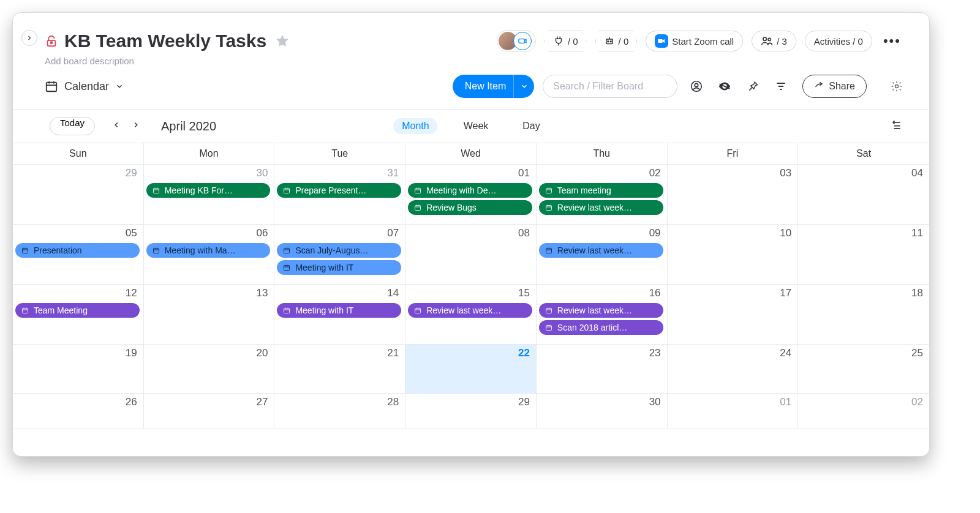  What do you see at coordinates (602, 369) in the screenshot?
I see `day-cell: 23` at bounding box center [602, 369].